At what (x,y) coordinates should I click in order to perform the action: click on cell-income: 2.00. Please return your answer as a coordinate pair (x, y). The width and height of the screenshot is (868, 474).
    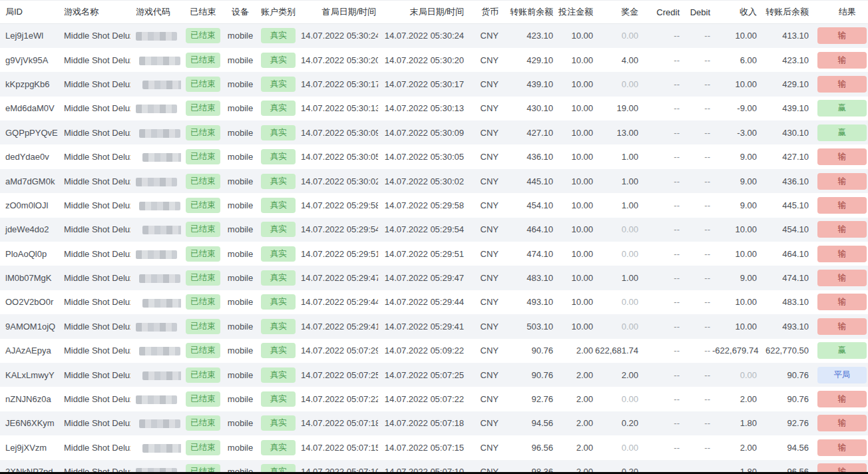
    Looking at the image, I should click on (736, 399).